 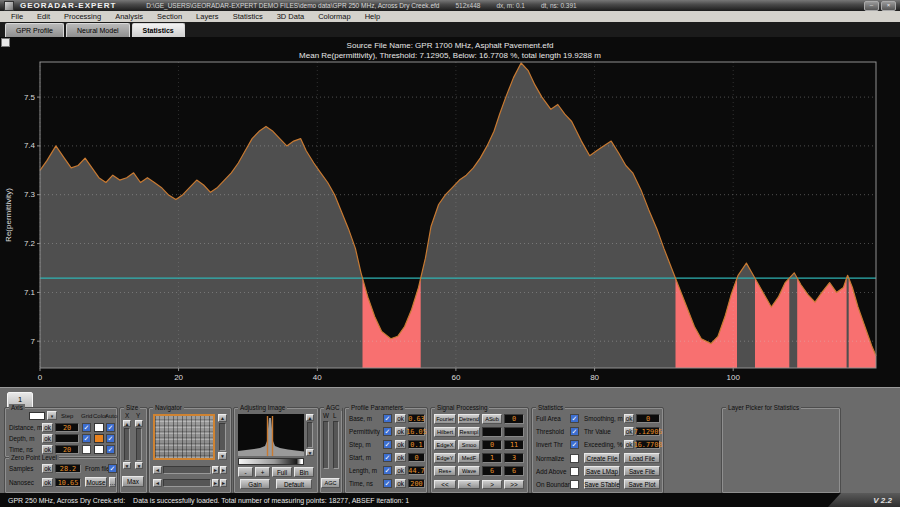 What do you see at coordinates (112, 482) in the screenshot?
I see `zero-point-more-button: …` at bounding box center [112, 482].